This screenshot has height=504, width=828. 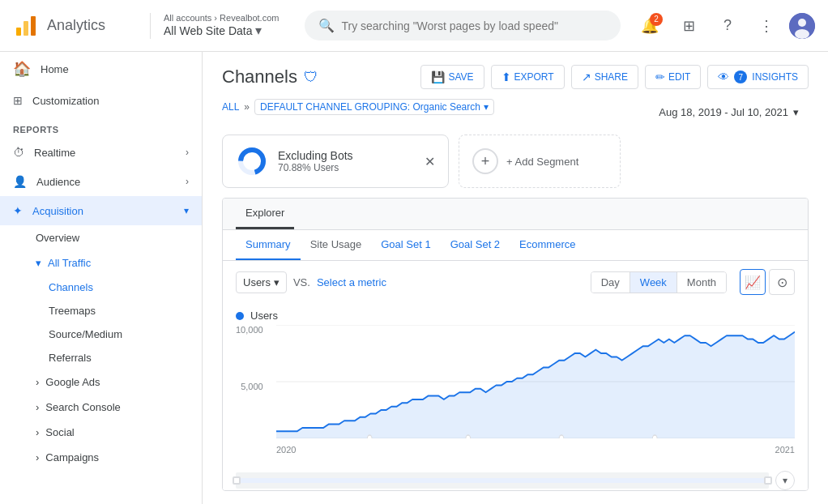 What do you see at coordinates (405, 245) in the screenshot?
I see `tab-goal-set-1: Goal Set 1` at bounding box center [405, 245].